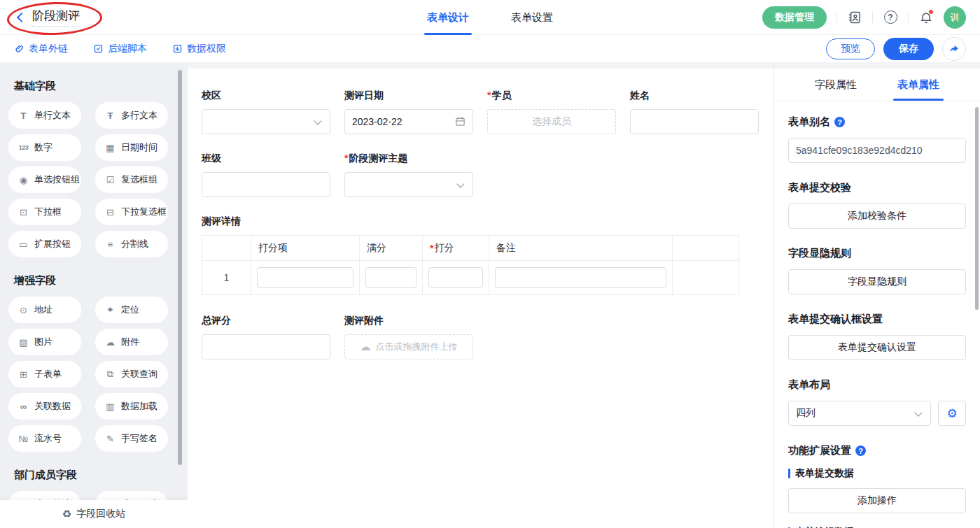 This screenshot has height=528, width=980. I want to click on attachment-upload-area: 点击或拖拽附件上传, so click(409, 347).